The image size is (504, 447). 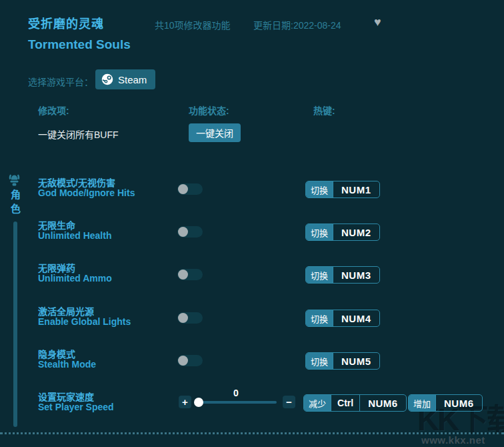 What do you see at coordinates (252, 234) in the screenshot?
I see `feature-row: 无限生命 Unlimited Health 切换 NUM2` at bounding box center [252, 234].